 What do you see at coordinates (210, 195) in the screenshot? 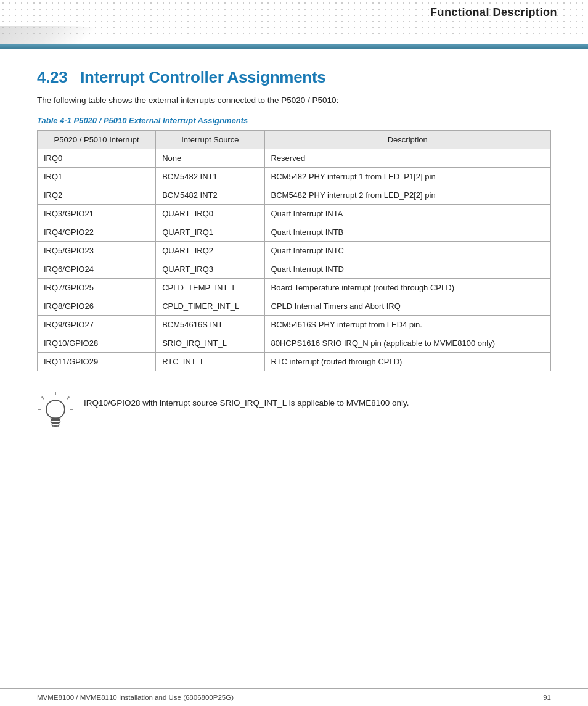
I see `table-cell: BCM5482 INT2` at bounding box center [210, 195].